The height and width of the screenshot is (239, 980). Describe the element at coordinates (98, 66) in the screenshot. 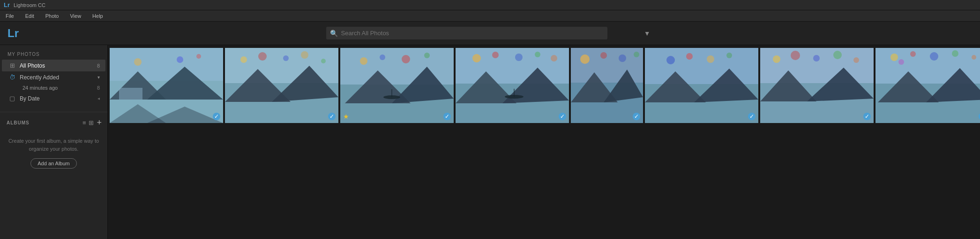

I see `all-photos-count: 8` at that location.